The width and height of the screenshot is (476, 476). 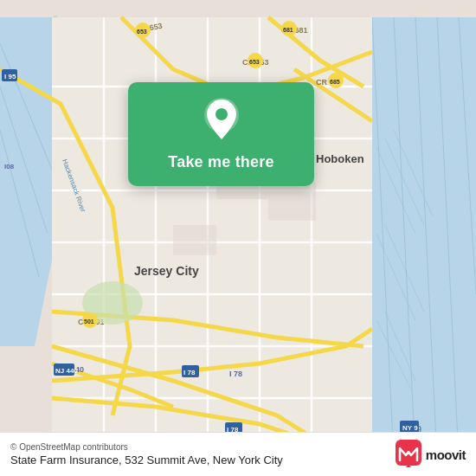 I want to click on location-pin-icon, so click(x=222, y=120).